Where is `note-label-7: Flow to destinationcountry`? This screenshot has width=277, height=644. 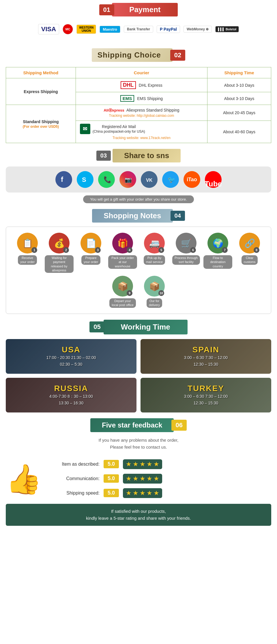 note-label-7: Flow to destinationcountry is located at coordinates (218, 262).